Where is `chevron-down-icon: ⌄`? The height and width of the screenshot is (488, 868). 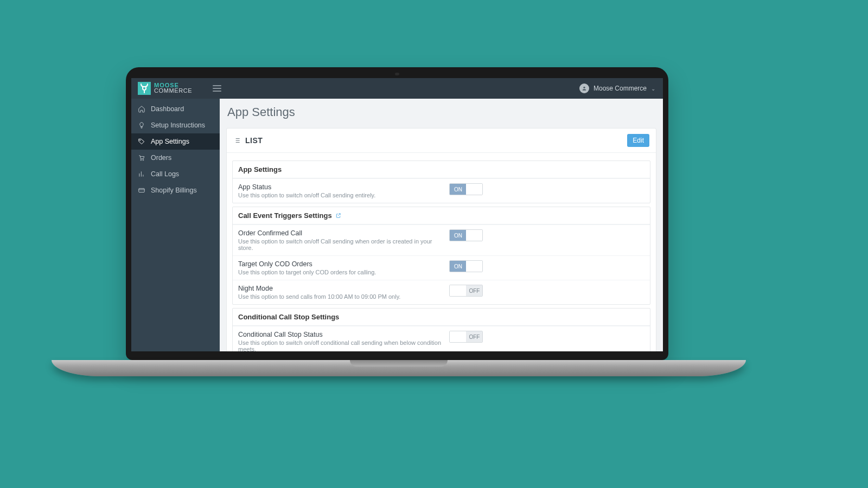
chevron-down-icon: ⌄ is located at coordinates (653, 89).